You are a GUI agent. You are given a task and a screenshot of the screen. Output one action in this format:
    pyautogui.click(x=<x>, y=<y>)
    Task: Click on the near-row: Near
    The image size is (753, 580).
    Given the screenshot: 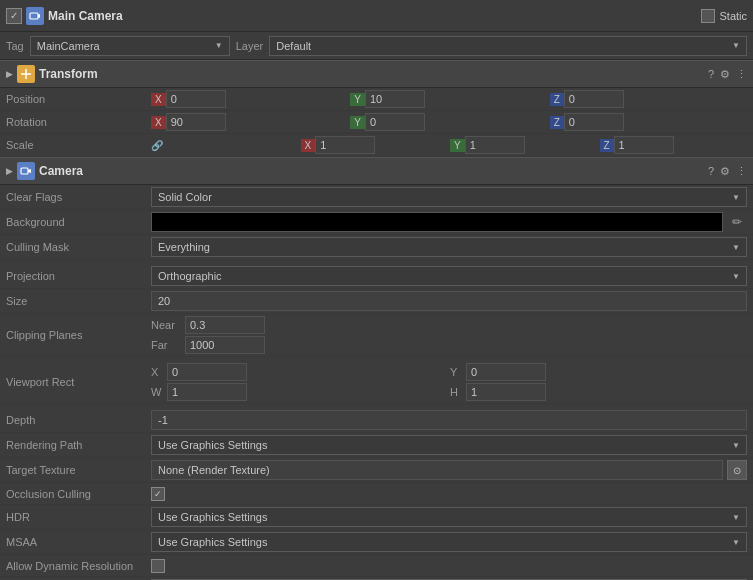 What is the action you would take?
    pyautogui.click(x=449, y=325)
    